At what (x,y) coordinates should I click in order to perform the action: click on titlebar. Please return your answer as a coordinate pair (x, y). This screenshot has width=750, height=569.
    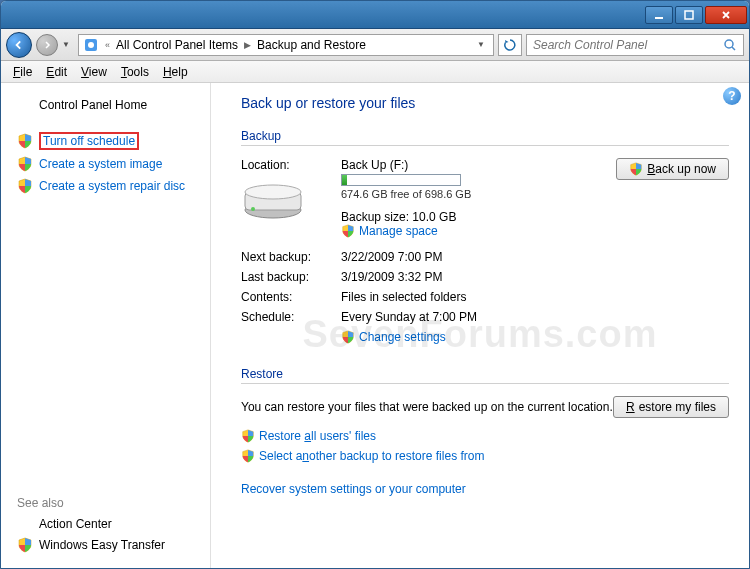
    Looking at the image, I should click on (375, 15).